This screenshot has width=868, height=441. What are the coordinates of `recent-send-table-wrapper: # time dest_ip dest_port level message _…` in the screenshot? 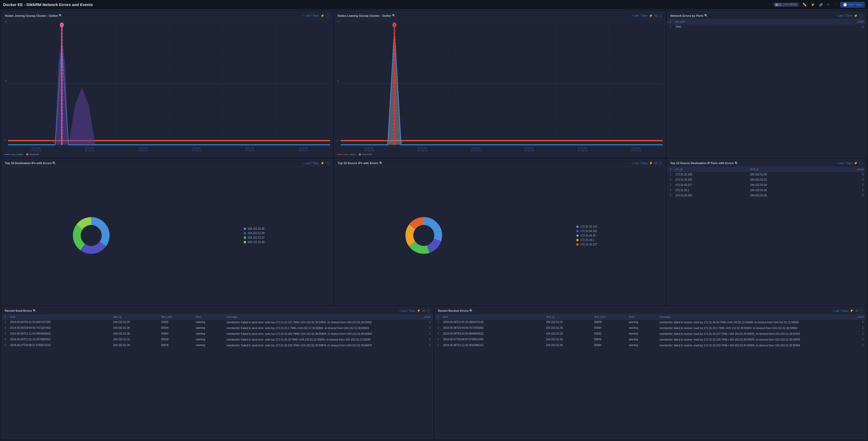 It's located at (218, 376).